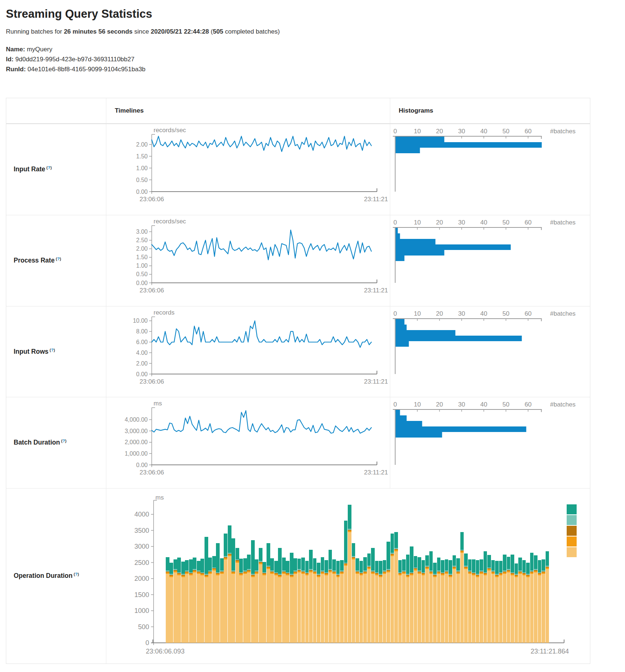  I want to click on svg-text: 500, so click(144, 627).